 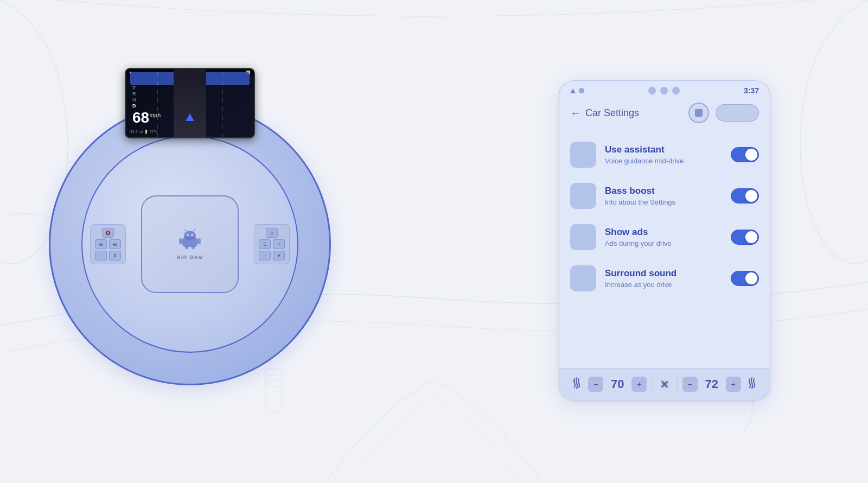 What do you see at coordinates (663, 191) in the screenshot?
I see `bass-boost-title: Bass boost` at bounding box center [663, 191].